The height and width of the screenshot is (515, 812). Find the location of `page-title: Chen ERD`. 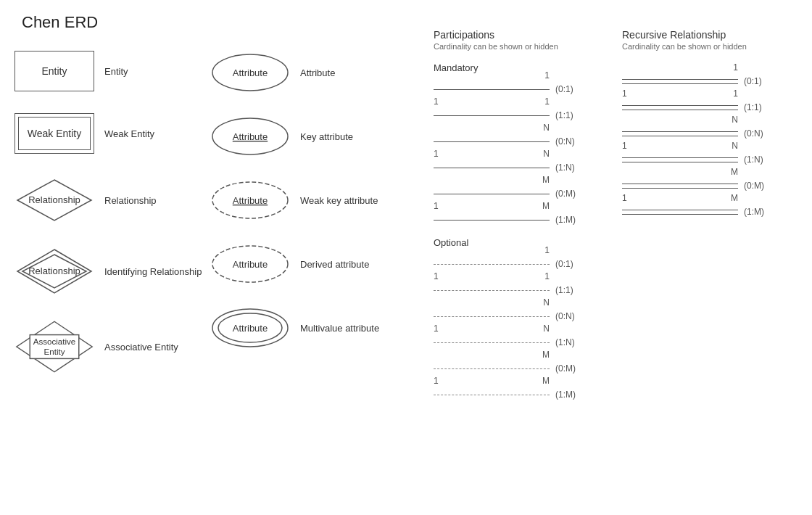

page-title: Chen ERD is located at coordinates (59, 22).